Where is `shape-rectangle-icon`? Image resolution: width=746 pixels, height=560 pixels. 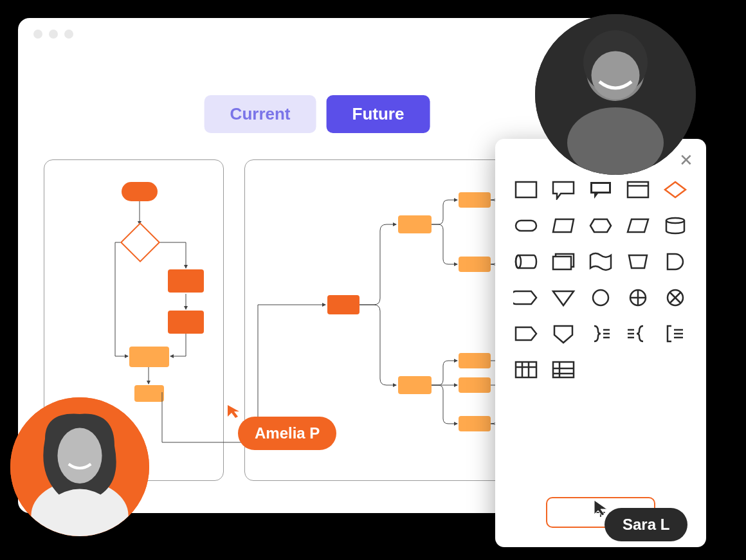
shape-rectangle-icon is located at coordinates (526, 190).